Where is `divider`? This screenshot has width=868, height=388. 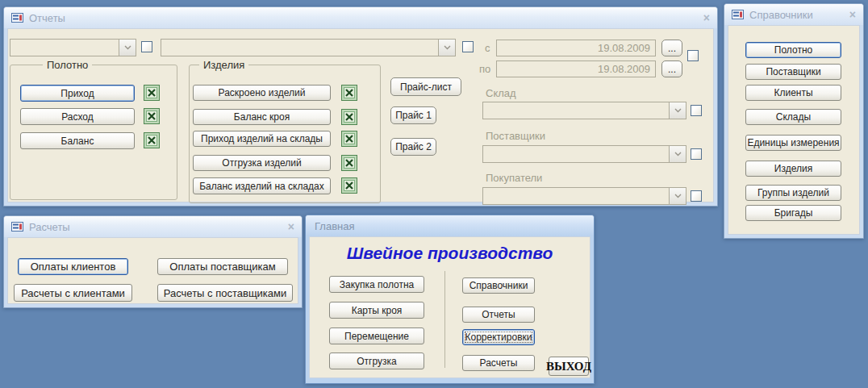 divider is located at coordinates (445, 319).